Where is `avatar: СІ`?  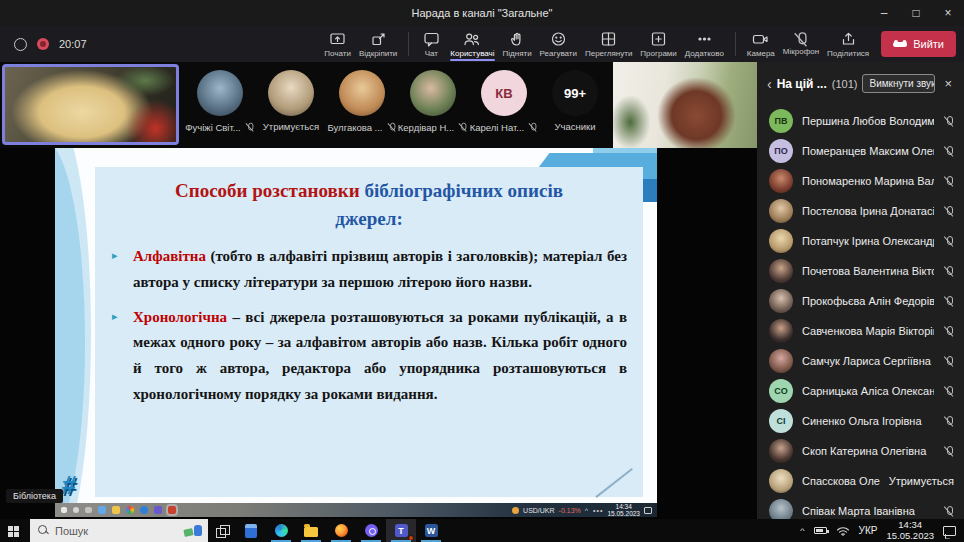 avatar: СІ is located at coordinates (781, 421).